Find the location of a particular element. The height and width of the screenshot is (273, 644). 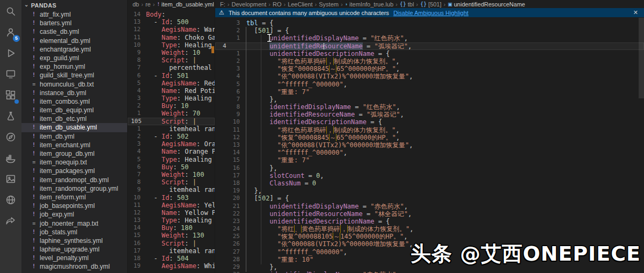

file-item: !exp_guild.yml is located at coordinates (74, 58).